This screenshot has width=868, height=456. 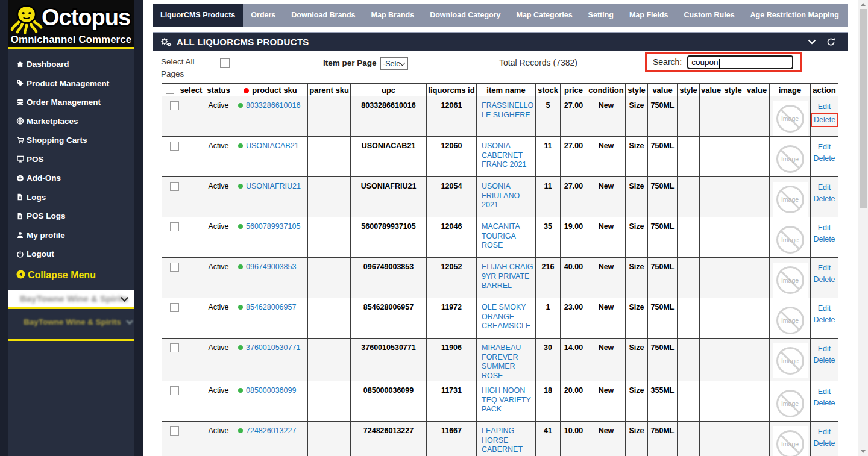 I want to click on refresh-icon, so click(x=831, y=42).